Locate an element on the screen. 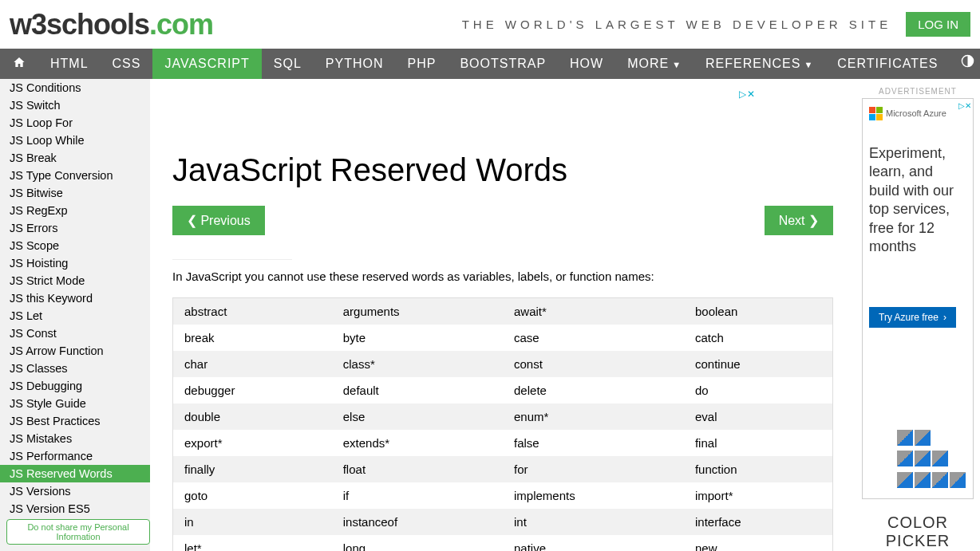  sidenav-item: JS Const is located at coordinates (75, 333).